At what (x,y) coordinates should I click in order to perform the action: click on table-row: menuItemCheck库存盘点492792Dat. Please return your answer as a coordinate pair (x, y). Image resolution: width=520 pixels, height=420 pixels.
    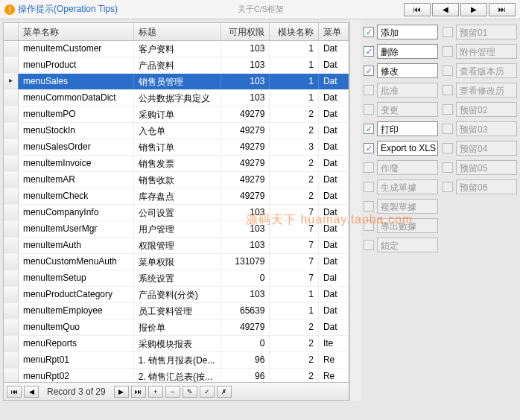
    Looking at the image, I should click on (176, 197).